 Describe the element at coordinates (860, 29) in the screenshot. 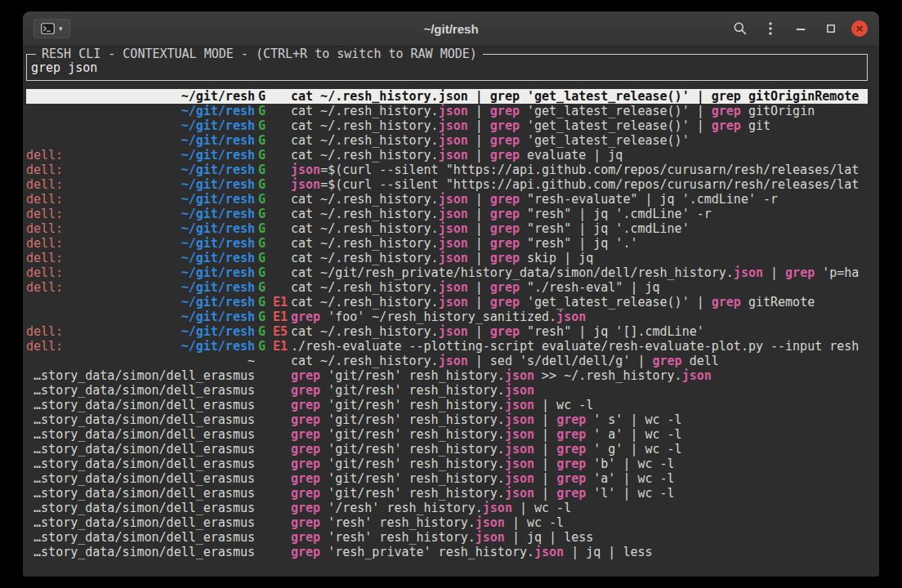

I see `close-button: ×` at that location.